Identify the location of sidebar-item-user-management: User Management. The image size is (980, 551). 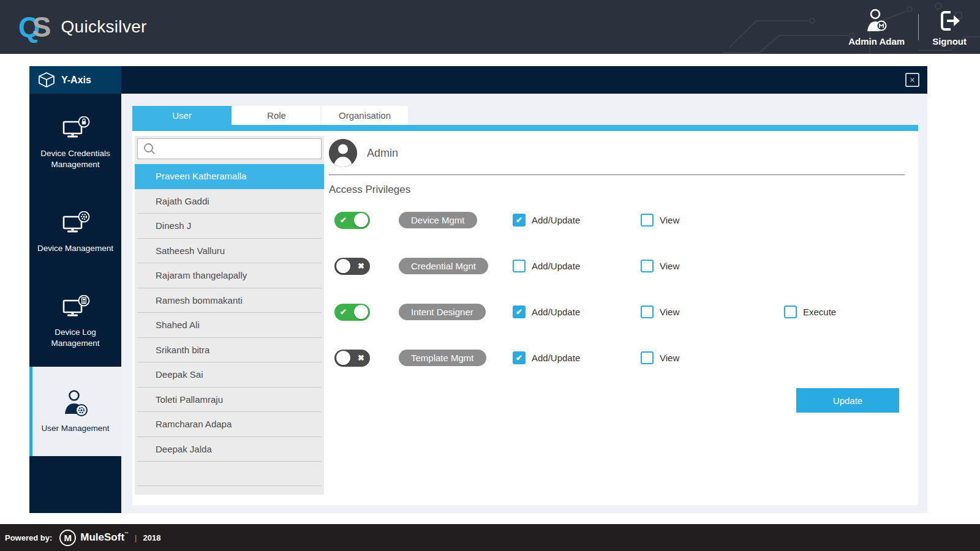
(75, 411).